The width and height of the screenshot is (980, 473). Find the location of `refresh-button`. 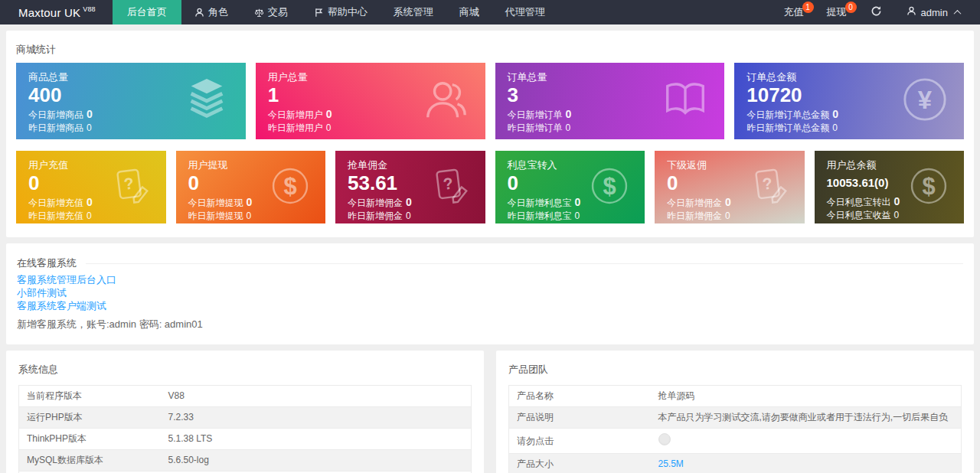

refresh-button is located at coordinates (876, 12).